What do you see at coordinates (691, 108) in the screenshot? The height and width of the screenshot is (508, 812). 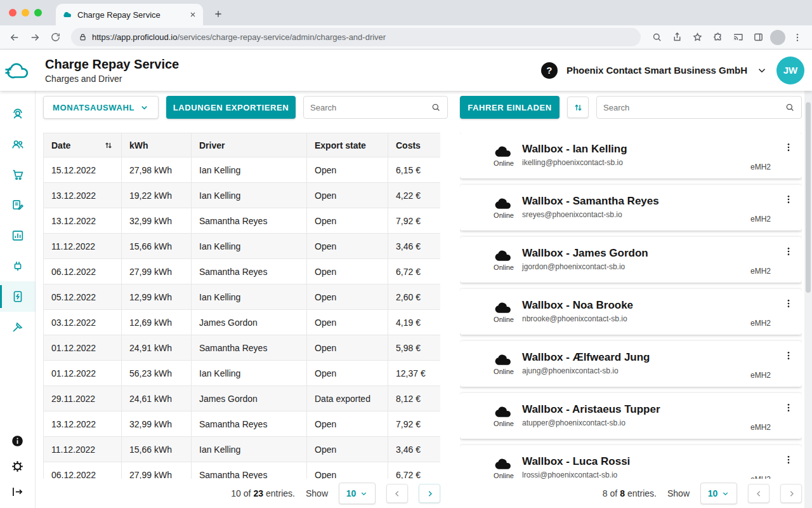 I see `drivers-search-input` at bounding box center [691, 108].